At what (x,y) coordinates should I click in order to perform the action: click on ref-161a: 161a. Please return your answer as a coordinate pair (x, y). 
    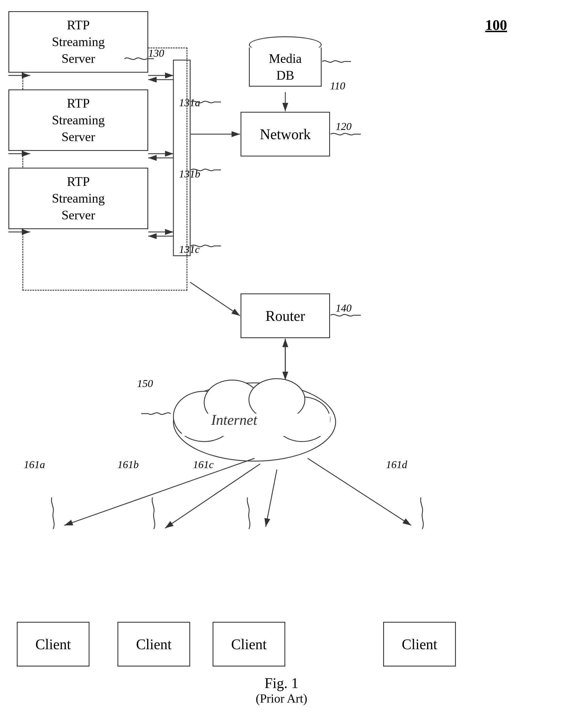
    Looking at the image, I should click on (34, 465).